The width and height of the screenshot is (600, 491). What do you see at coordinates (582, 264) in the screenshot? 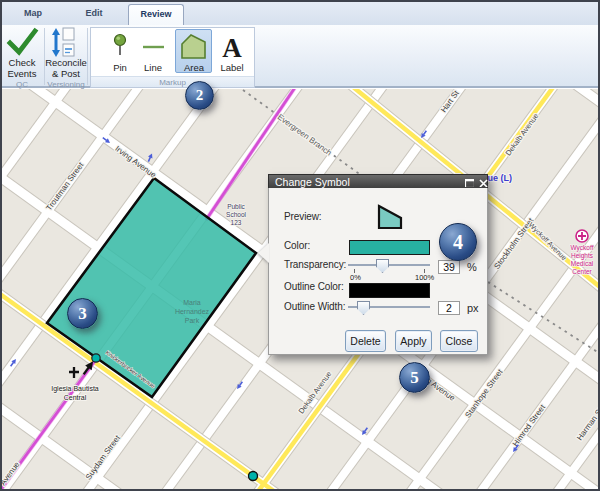
I see `svg-text: Medical` at bounding box center [582, 264].